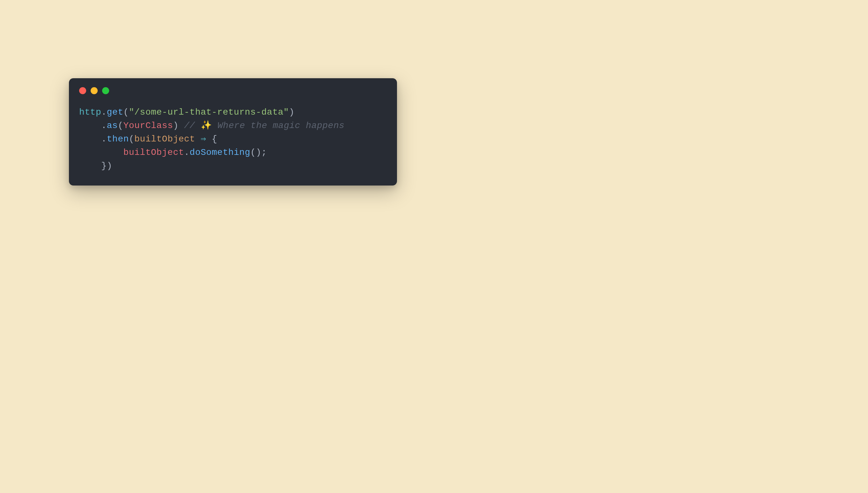 Image resolution: width=868 pixels, height=493 pixels. What do you see at coordinates (233, 139) in the screenshot?
I see `code-block: http.get("/some-url-that-returns-data") …` at bounding box center [233, 139].